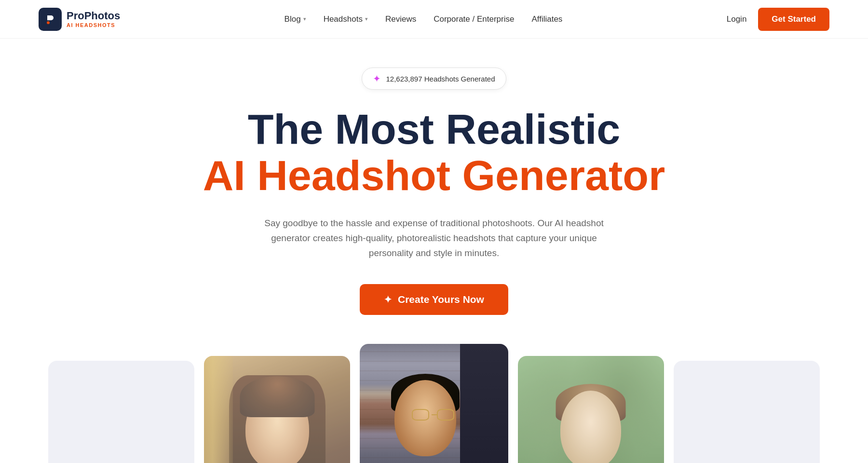 Image resolution: width=868 pixels, height=463 pixels. What do you see at coordinates (295, 19) in the screenshot?
I see `nav-blog: Blog ▾` at bounding box center [295, 19].